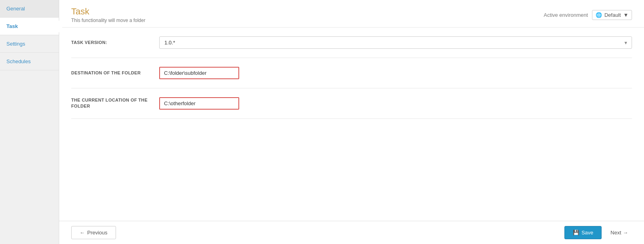 This screenshot has width=644, height=244. Describe the element at coordinates (108, 15) in the screenshot. I see `header-left: Task This functionality will move a fold…` at that location.